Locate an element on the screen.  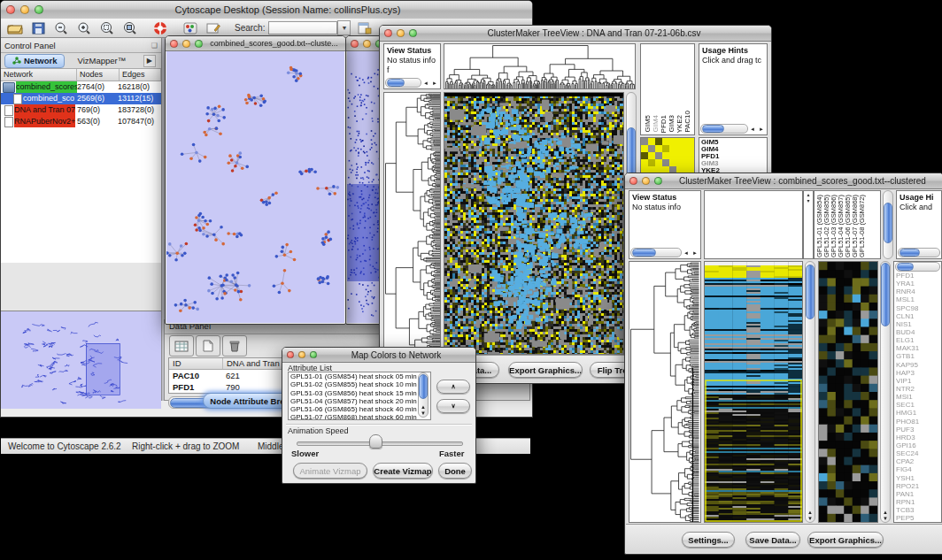
tab-vizmapper: VizMapper™ is located at coordinates (101, 60).